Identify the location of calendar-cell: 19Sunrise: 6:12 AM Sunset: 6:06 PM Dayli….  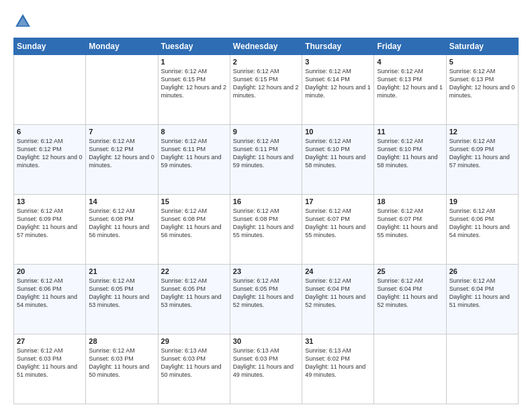
(482, 230).